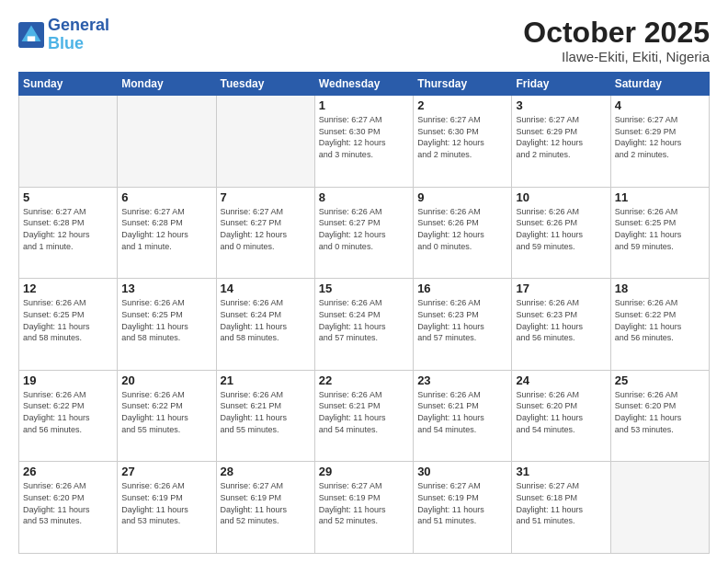  I want to click on day-number: 17, so click(561, 289).